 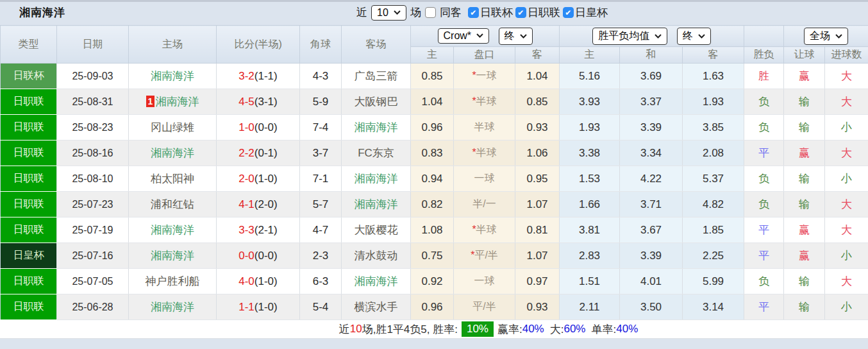 What do you see at coordinates (714, 128) in the screenshot?
I see `europe-lose-odds: 3.85` at bounding box center [714, 128].